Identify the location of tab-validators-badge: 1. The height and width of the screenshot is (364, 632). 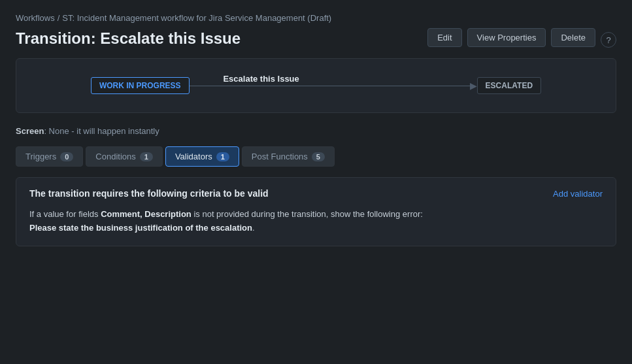
(223, 157).